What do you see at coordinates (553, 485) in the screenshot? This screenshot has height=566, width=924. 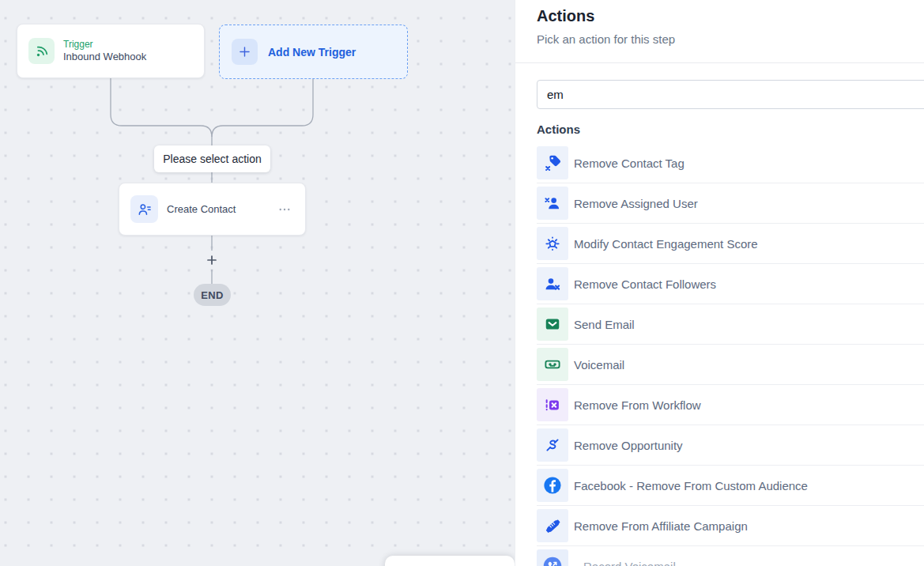 I see `facebook-icon` at bounding box center [553, 485].